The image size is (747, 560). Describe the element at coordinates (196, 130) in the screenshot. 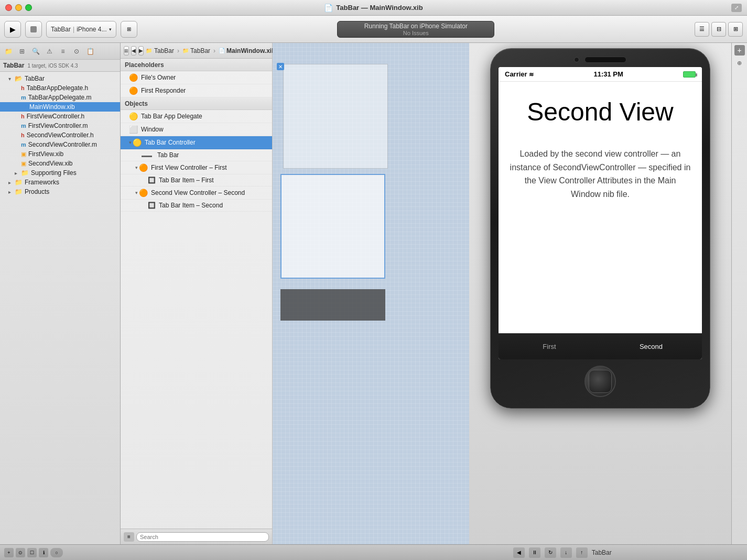

I see `ib-item-window: ⬜ Window` at that location.